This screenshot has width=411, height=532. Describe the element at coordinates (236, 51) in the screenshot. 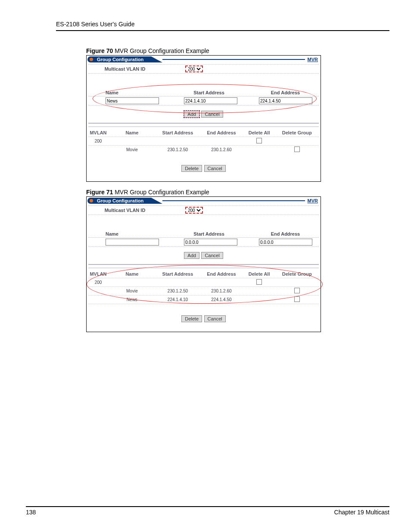

I see `figure-caption-70: Figure 70 MVR Group Configuration Exampl…` at that location.